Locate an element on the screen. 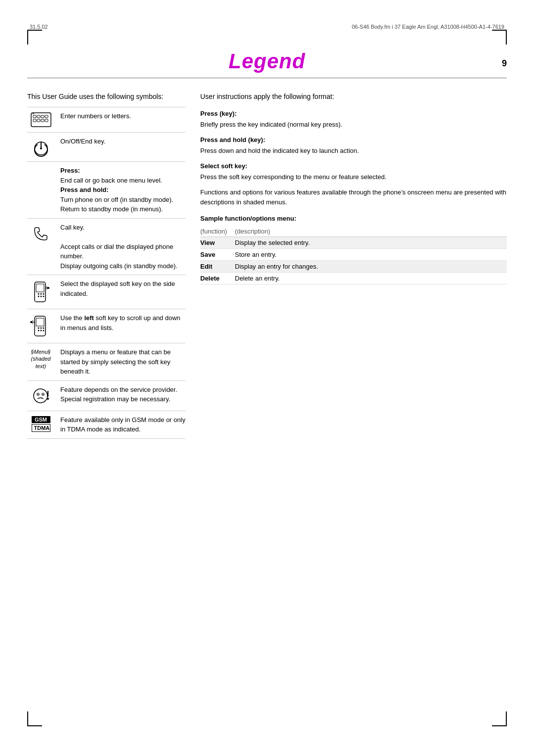  scroll-icon is located at coordinates (41, 327).